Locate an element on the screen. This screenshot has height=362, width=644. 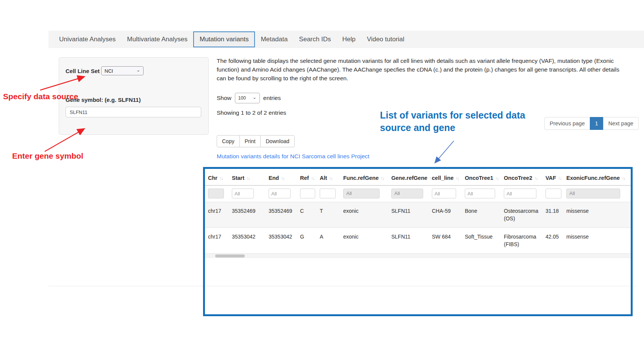
pagination: Previous page 1 Next page is located at coordinates (592, 123).